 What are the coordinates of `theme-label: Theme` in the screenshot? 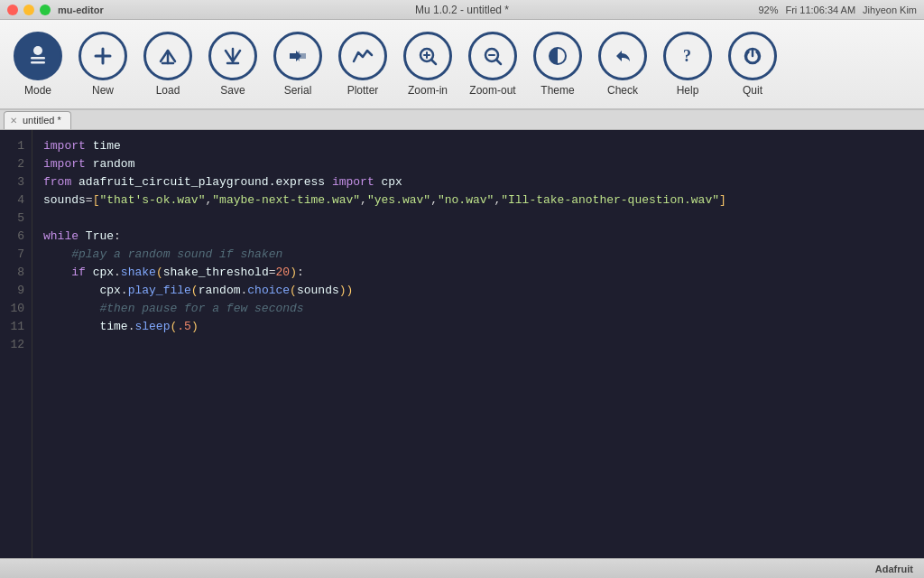 It's located at (558, 90).